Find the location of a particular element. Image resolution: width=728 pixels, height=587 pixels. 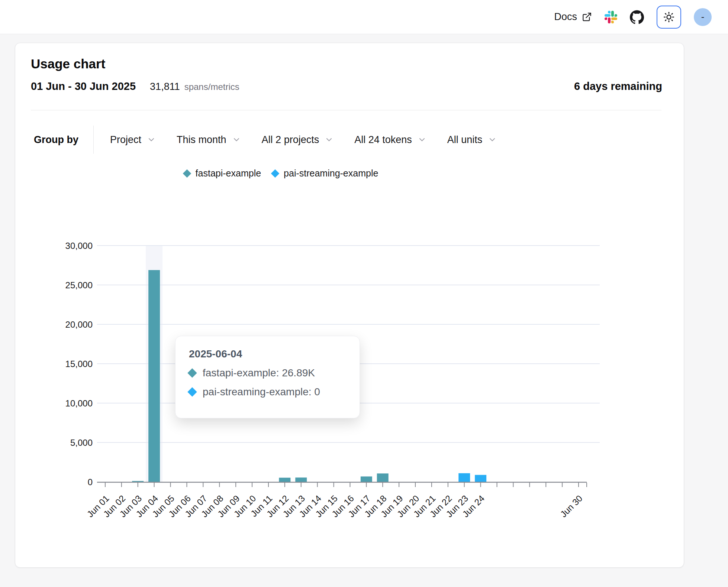

y-axis-tick-label: 5,000 is located at coordinates (81, 443).